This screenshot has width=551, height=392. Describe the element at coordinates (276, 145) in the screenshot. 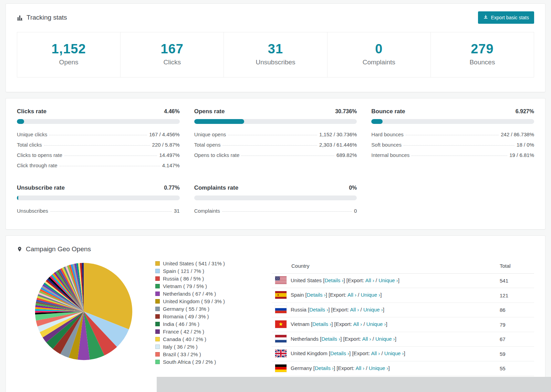

I see `stat-line-total-opens: Total opens 2,303 / 61.446%` at that location.